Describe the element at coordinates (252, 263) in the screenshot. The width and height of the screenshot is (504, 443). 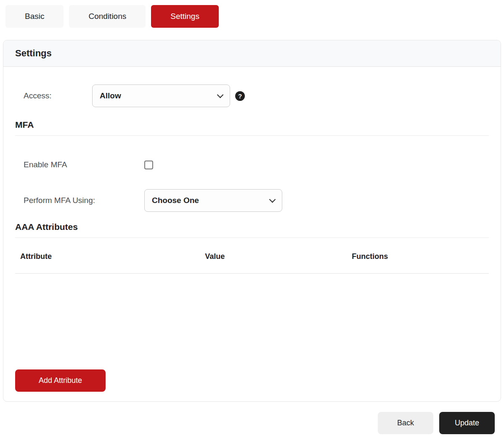
I see `table-header-row: Attribute Value Functions` at that location.